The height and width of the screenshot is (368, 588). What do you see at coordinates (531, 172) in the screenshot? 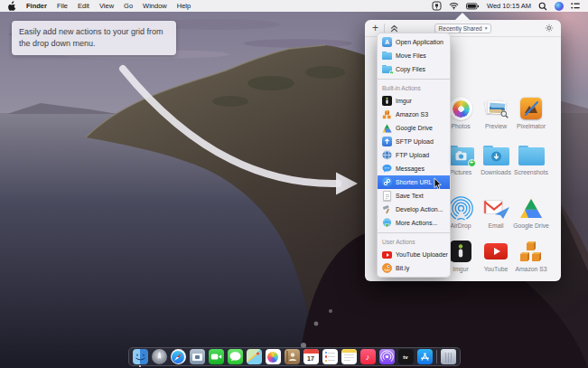
I see `grid-item-label: Screenshots` at bounding box center [531, 172].